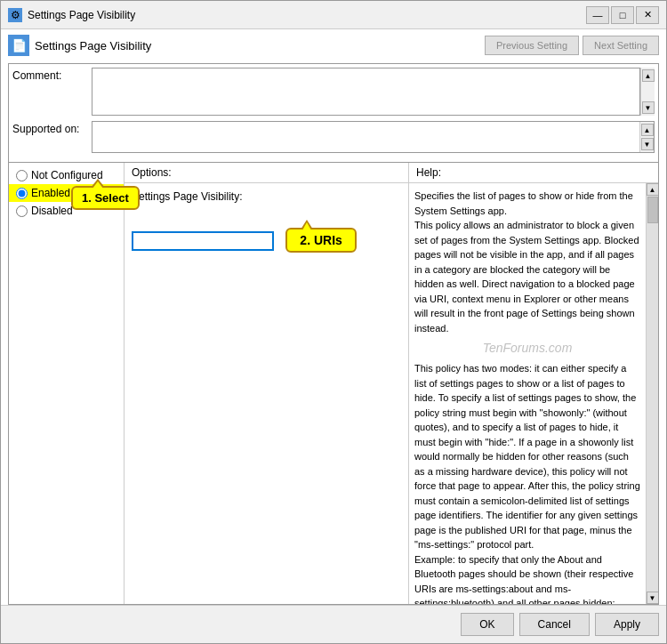  What do you see at coordinates (627, 624) in the screenshot?
I see `apply-button: Apply` at bounding box center [627, 624].